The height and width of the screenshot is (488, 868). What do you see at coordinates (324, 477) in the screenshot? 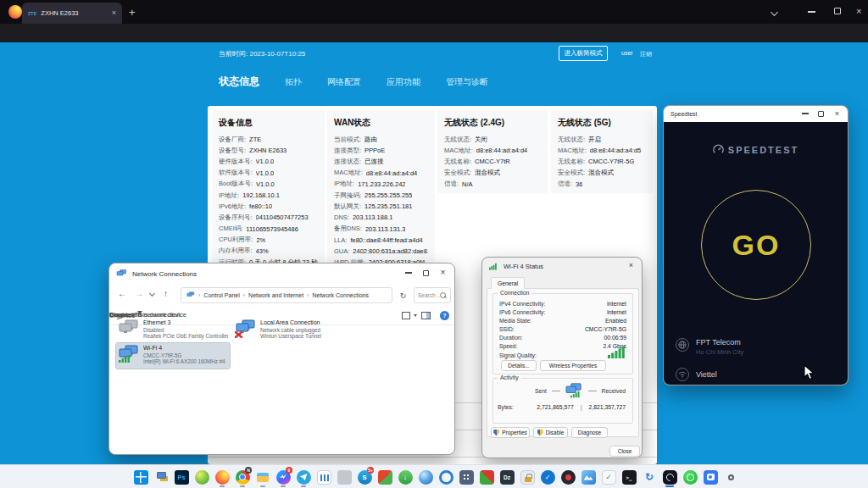
I see `taskbar-icon-task-manager` at bounding box center [324, 477].